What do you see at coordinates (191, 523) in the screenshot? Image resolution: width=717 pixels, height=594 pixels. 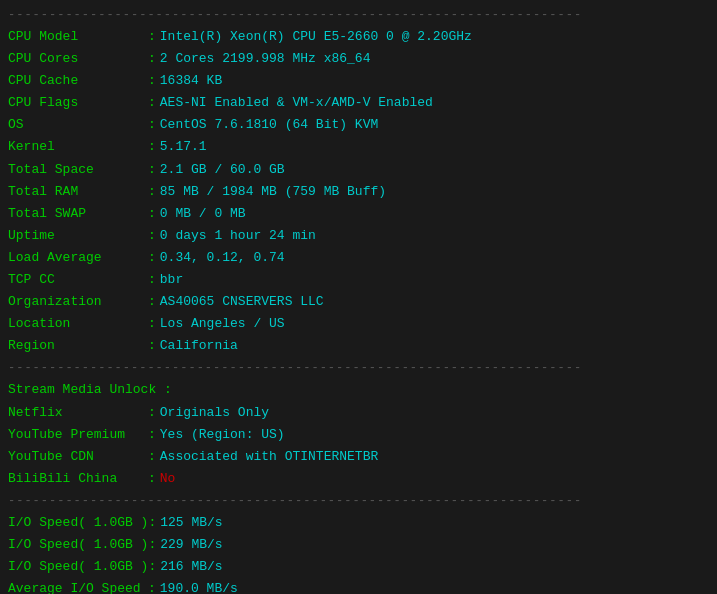 I see `io1-value: 125 MB/s` at bounding box center [191, 523].